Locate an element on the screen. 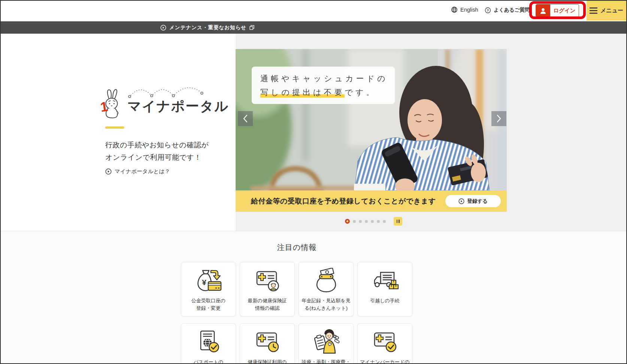 The width and height of the screenshot is (627, 364). login-button: ログイン is located at coordinates (557, 10).